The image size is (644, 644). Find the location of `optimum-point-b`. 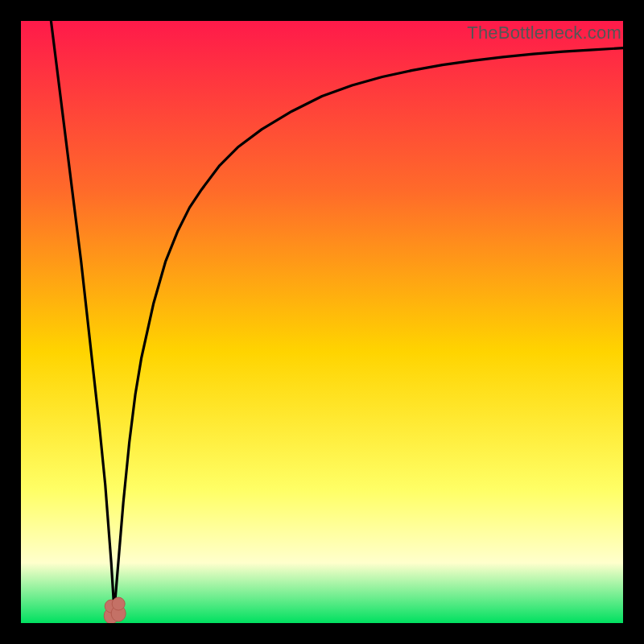

optimum-point-b is located at coordinates (118, 609).